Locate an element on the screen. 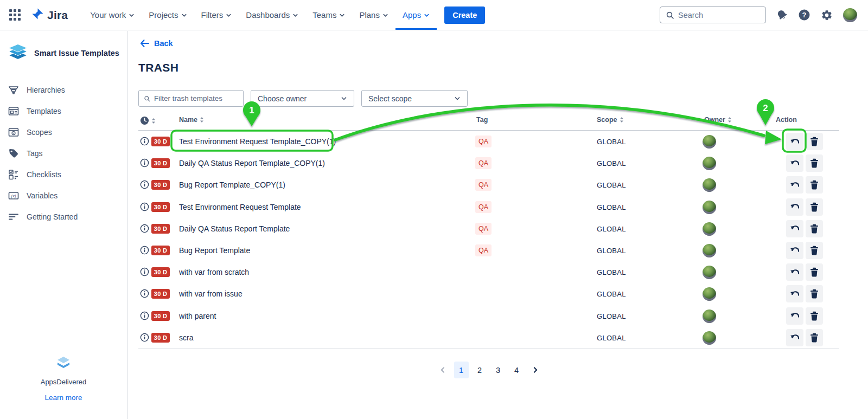  search-input is located at coordinates (716, 15).